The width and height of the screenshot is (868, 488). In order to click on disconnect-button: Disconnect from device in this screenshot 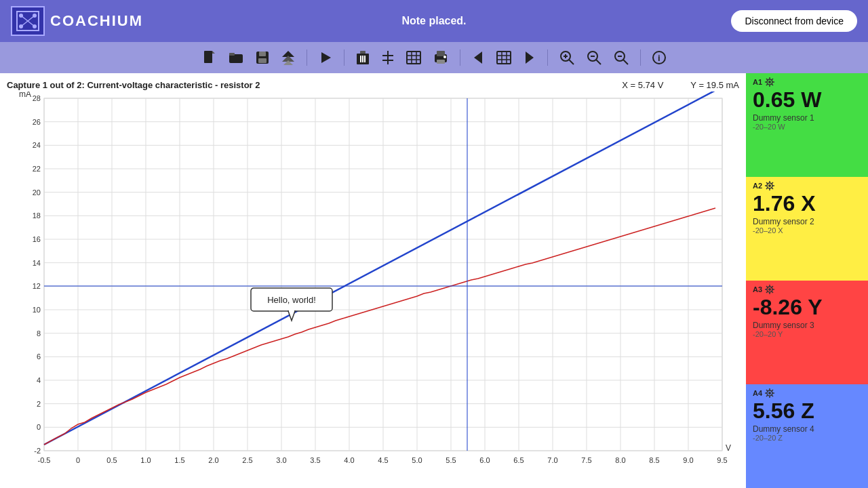, I will do `click(794, 21)`.